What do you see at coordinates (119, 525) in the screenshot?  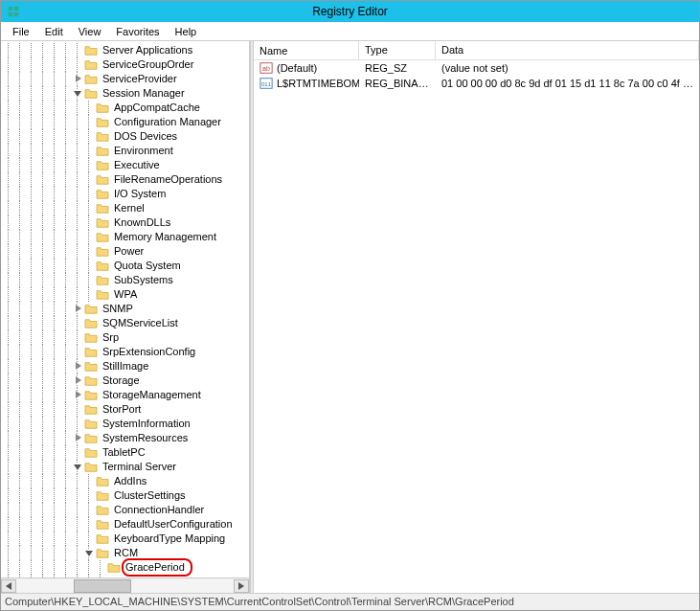 I see `tree-node: DefaultUserConfiguration` at bounding box center [119, 525].